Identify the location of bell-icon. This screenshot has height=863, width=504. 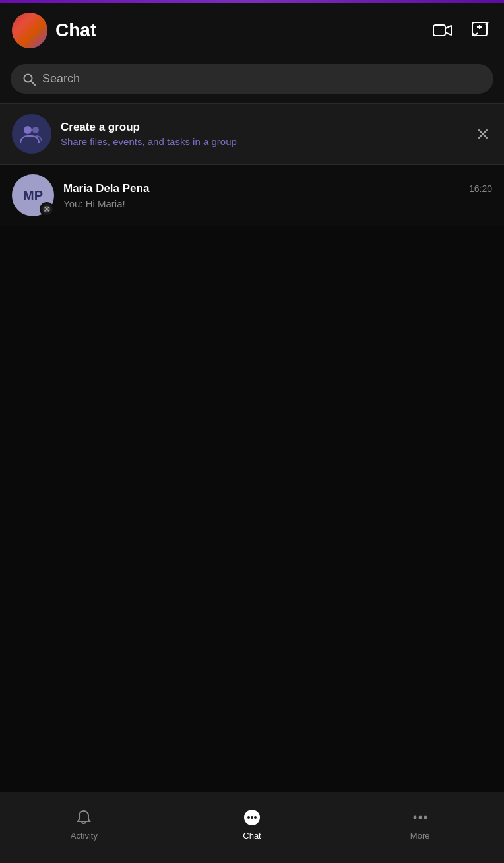
(84, 817).